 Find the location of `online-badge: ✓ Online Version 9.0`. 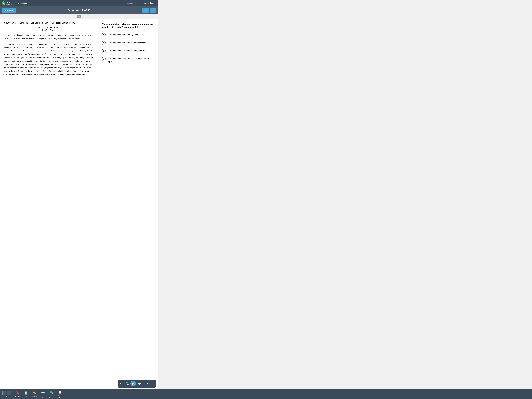

online-badge: ✓ Online Version 9.0 is located at coordinates (7, 3).